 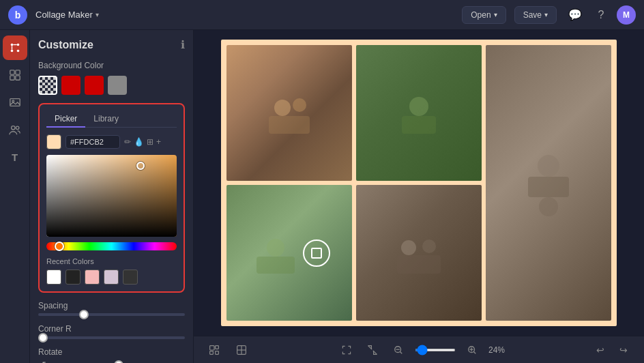 What do you see at coordinates (128, 142) in the screenshot?
I see `edit-hex-icon: ✏` at bounding box center [128, 142].